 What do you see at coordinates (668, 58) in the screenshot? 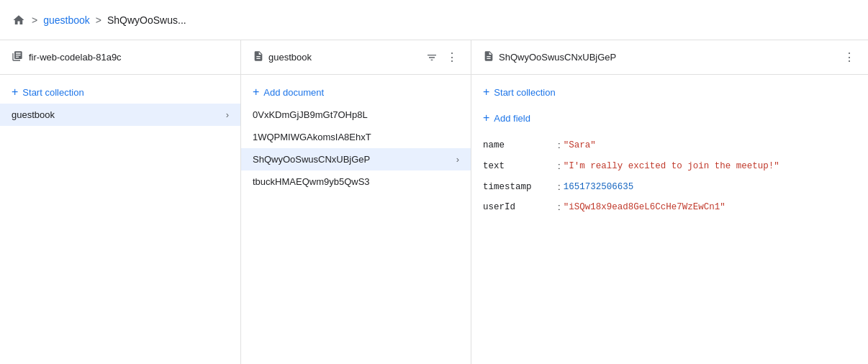
I see `col3-title: ShQwyOoSwusCNxUBjGeP` at bounding box center [668, 58].